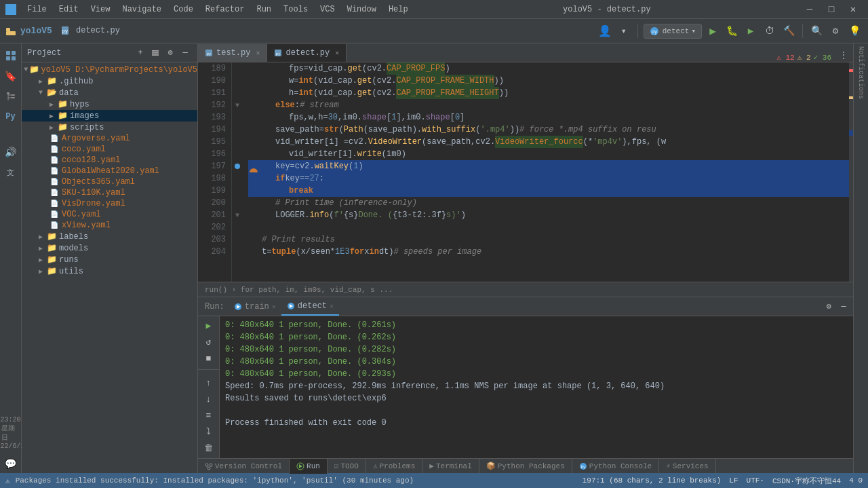  Describe the element at coordinates (41, 237) in the screenshot. I see `labels-arrow: ▶` at that location.